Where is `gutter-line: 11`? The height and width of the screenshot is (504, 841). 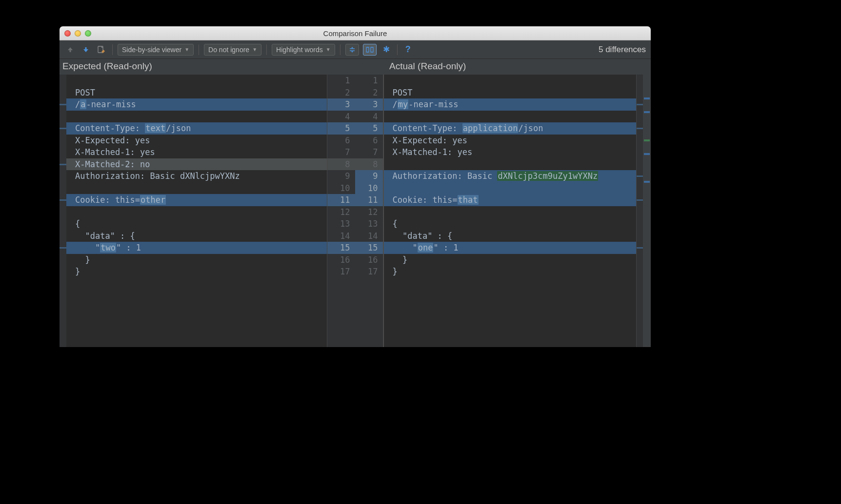 gutter-line: 11 is located at coordinates (369, 200).